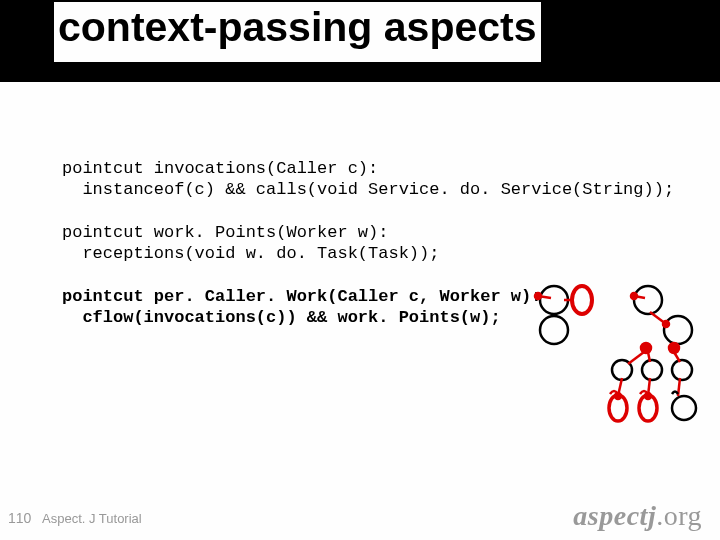 This screenshot has height=540, width=720. What do you see at coordinates (613, 358) in the screenshot?
I see `tree-diagram` at bounding box center [613, 358].